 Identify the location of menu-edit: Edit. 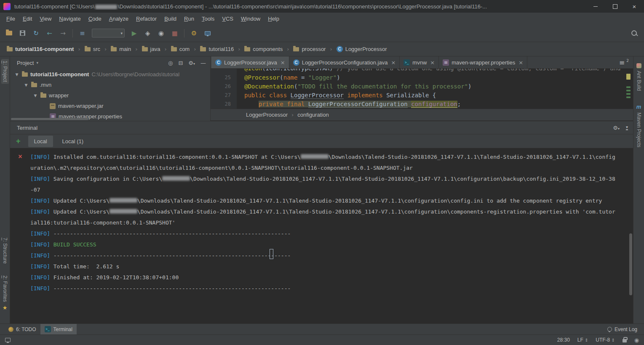
(27, 19).